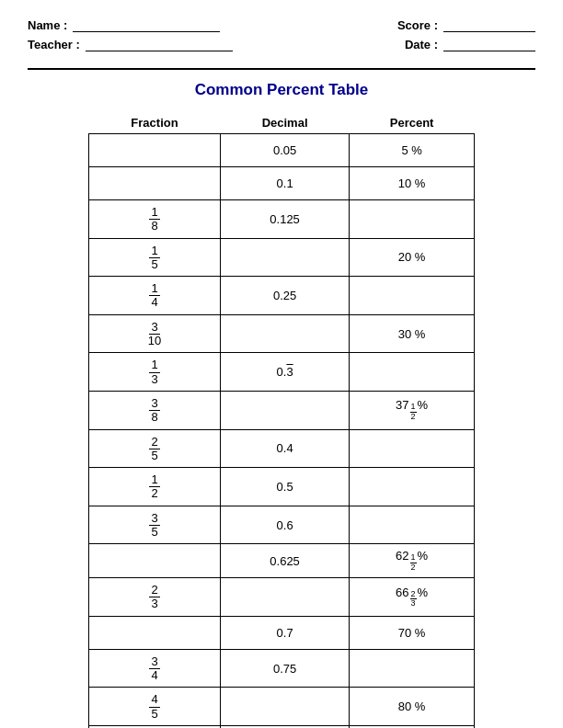 This screenshot has height=728, width=563. I want to click on fraction-display: 1 5, so click(155, 258).